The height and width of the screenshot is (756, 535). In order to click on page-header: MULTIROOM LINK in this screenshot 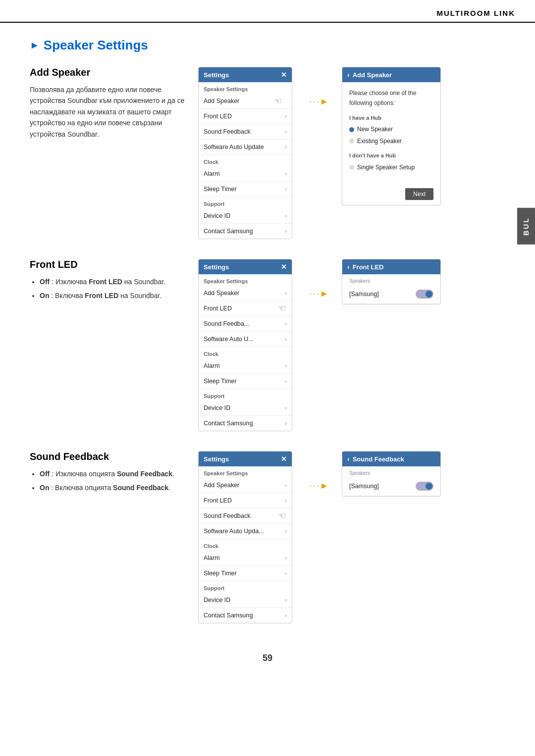, I will do `click(268, 11)`.